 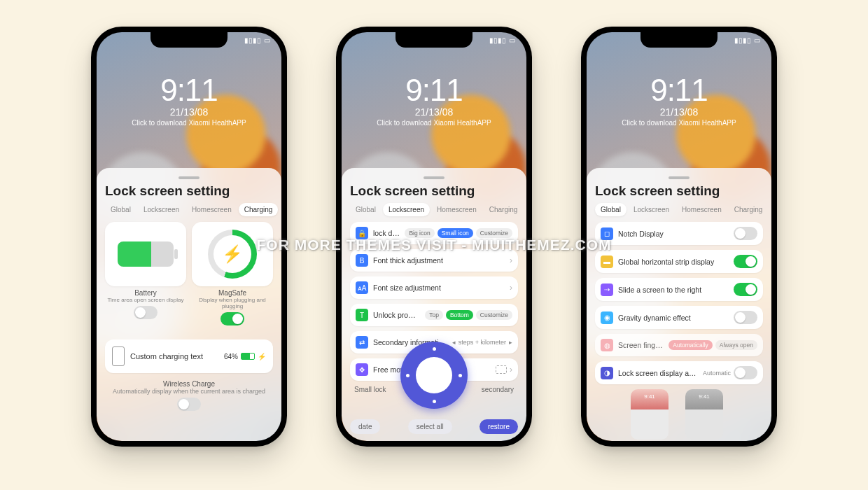 I want to click on pill-fp-always: Always open, so click(x=736, y=345).